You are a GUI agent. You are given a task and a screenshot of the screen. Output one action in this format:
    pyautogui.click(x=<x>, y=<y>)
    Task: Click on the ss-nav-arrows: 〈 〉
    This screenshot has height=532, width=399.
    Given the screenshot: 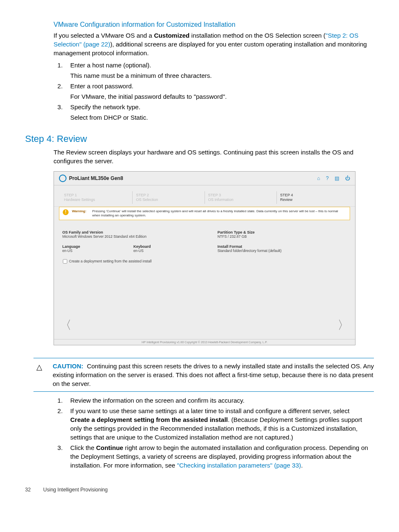 What is the action you would take?
    pyautogui.click(x=205, y=324)
    